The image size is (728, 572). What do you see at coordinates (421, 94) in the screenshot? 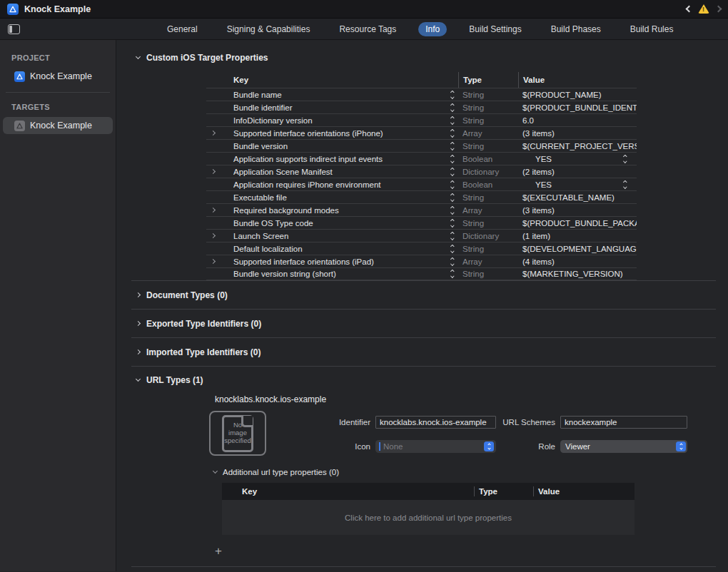
I see `property-row-bundle-name: Bundle nameString$(PRODUCT_NAME)` at bounding box center [421, 94].